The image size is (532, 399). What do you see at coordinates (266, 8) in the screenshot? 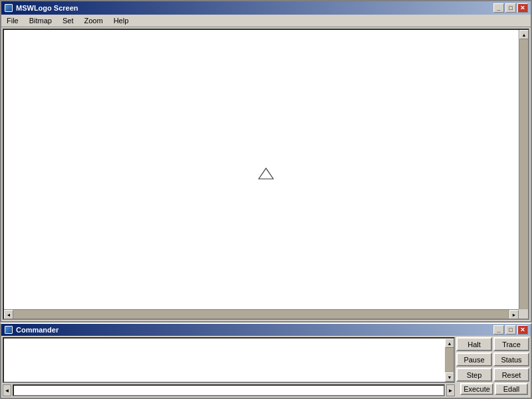
I see `main-title-bar: MSWLogo Screen _ □ ✕` at bounding box center [266, 8].